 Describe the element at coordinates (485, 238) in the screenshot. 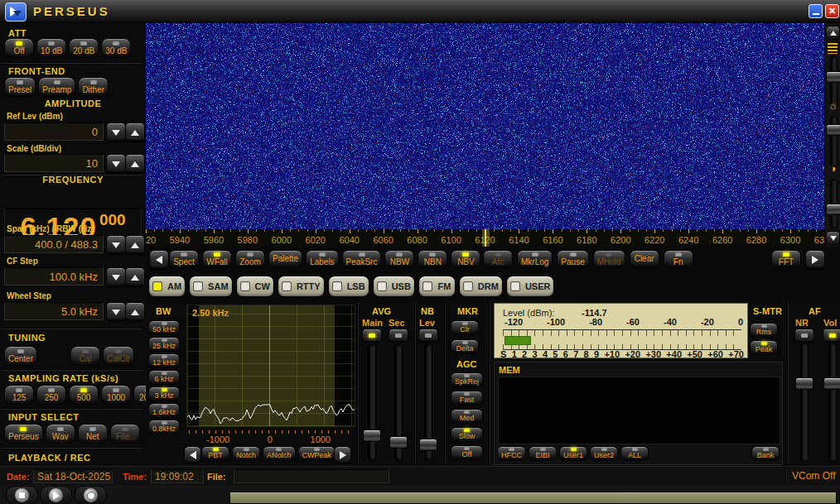

I see `frequency-scale: 5920594059605980600060206040606060806100…` at that location.